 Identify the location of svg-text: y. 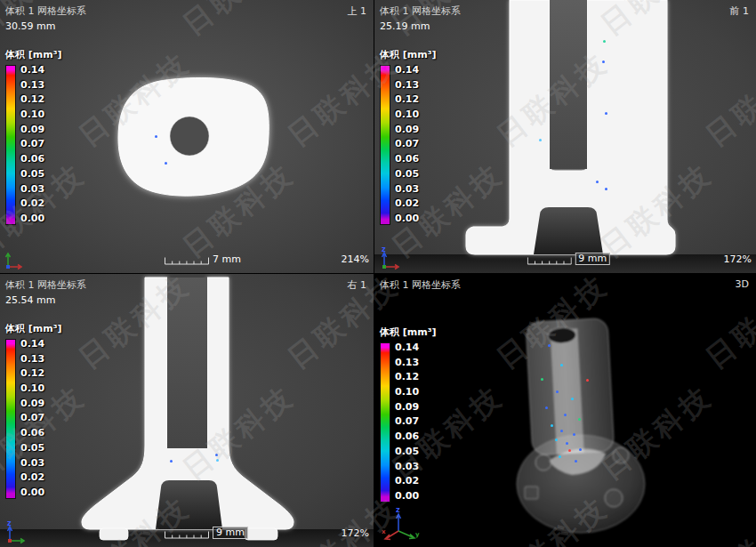
(418, 535).